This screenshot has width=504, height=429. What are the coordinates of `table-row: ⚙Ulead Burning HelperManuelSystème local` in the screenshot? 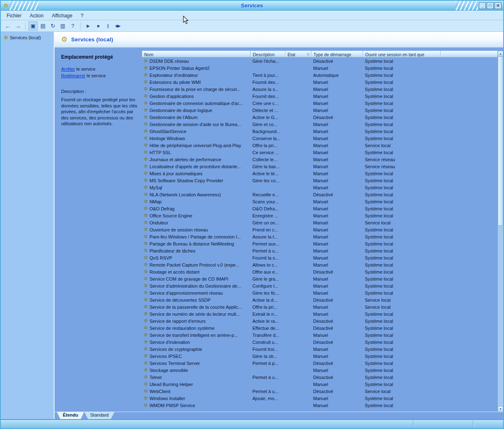 It's located at (320, 384).